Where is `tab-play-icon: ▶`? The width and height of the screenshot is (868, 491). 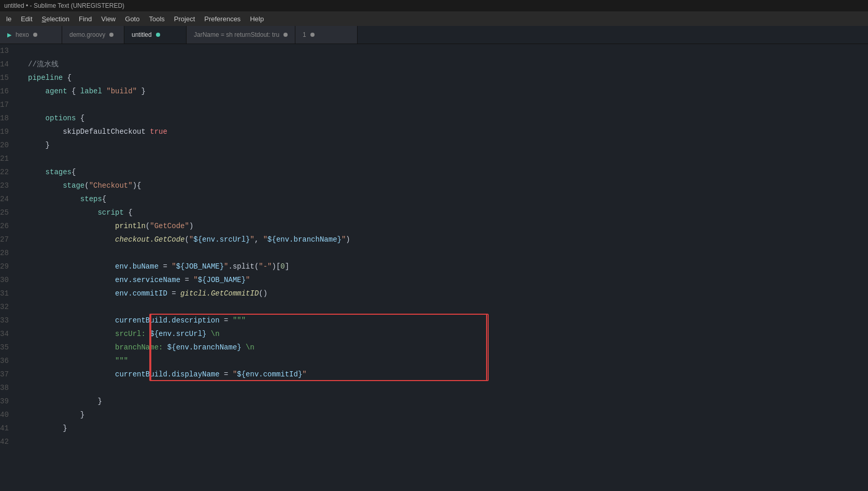 tab-play-icon: ▶ is located at coordinates (9, 35).